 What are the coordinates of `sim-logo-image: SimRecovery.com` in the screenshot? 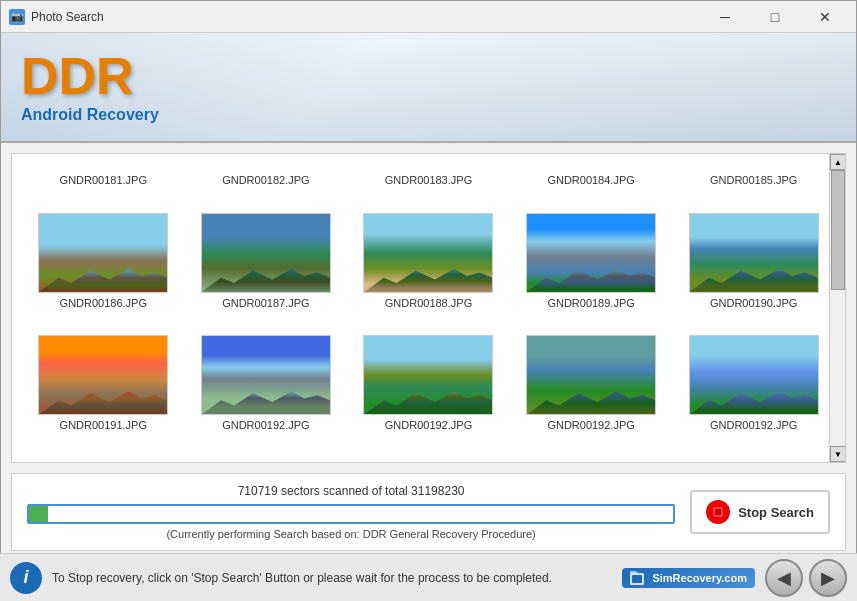 It's located at (688, 578).